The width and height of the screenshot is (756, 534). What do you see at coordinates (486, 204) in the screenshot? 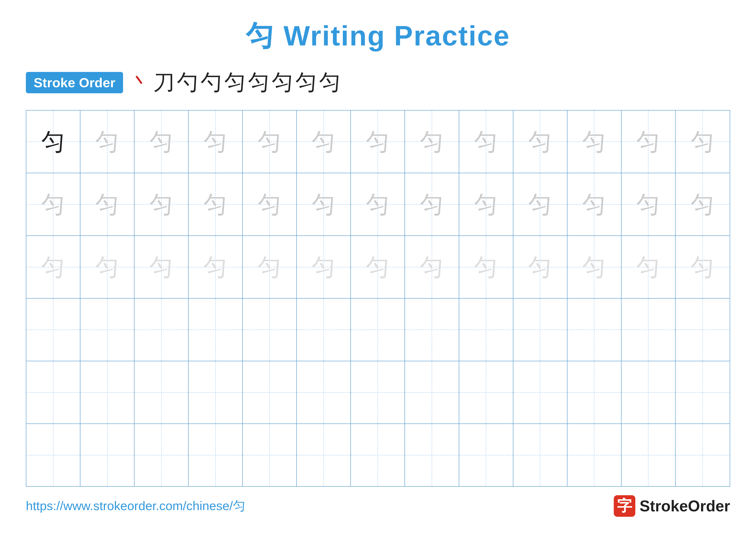
I see `grid-cell-2-9: 匀` at bounding box center [486, 204].